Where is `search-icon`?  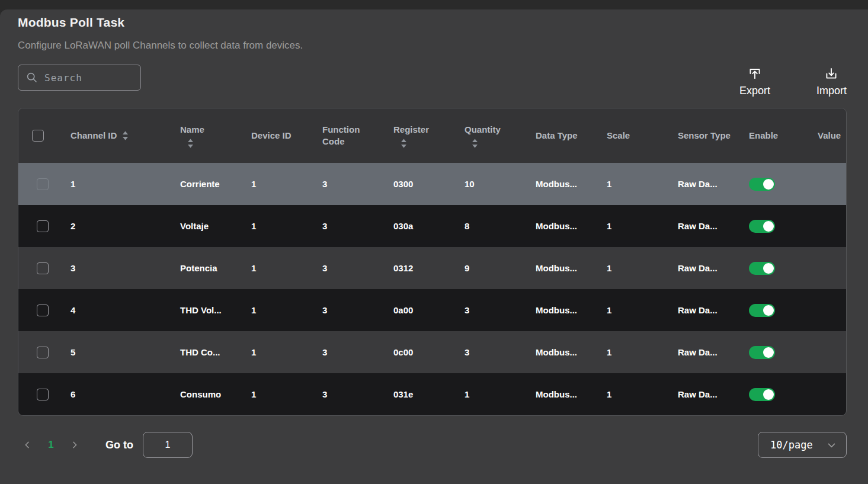 search-icon is located at coordinates (32, 78).